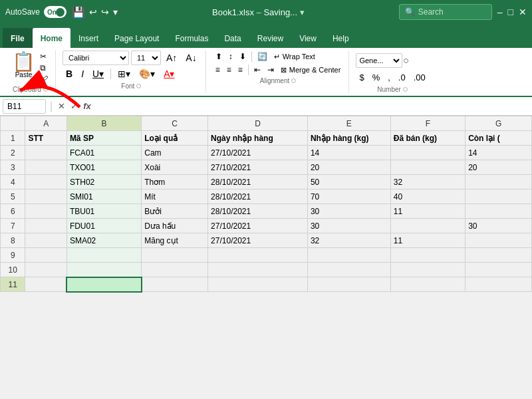 The height and width of the screenshot is (399, 532). Describe the element at coordinates (24, 68) in the screenshot. I see `paste-button: 📋 Paste` at that location.